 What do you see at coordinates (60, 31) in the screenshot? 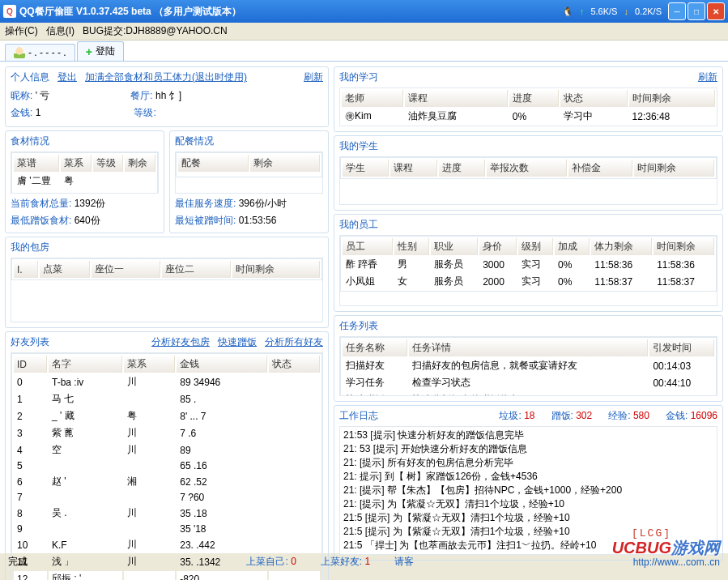
I see `menu-info: 信息(I)` at bounding box center [60, 31].